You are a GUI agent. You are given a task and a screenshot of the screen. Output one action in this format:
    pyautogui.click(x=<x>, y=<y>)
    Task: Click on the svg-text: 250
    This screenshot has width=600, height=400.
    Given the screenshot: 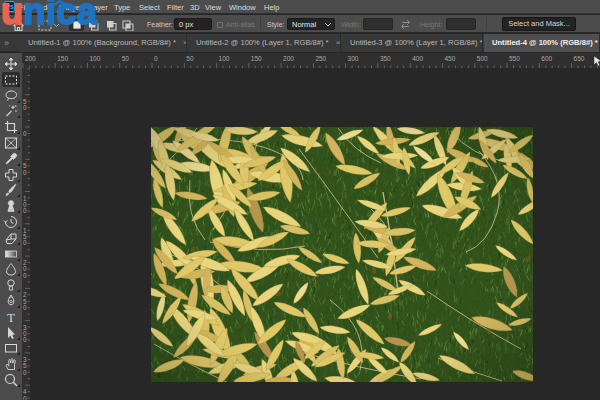 What is the action you would take?
    pyautogui.click(x=320, y=58)
    